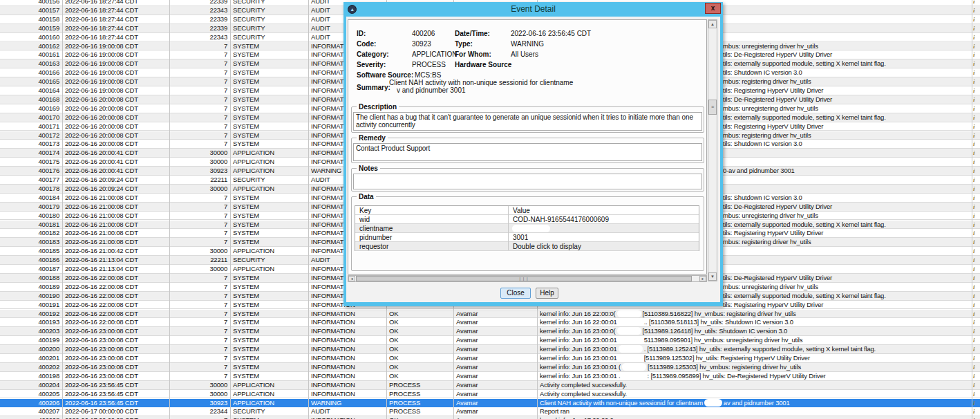 This screenshot has height=419, width=980. I want to click on severity-label: Severity:, so click(371, 65).